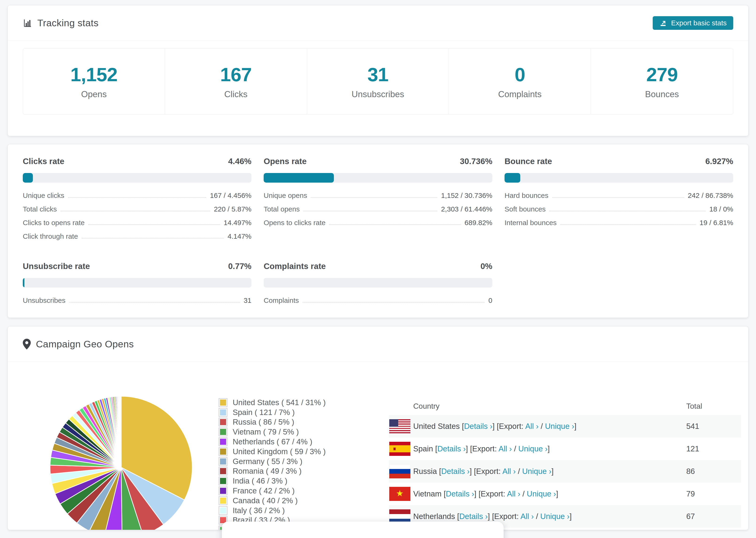  I want to click on metric-value: 31, so click(248, 300).